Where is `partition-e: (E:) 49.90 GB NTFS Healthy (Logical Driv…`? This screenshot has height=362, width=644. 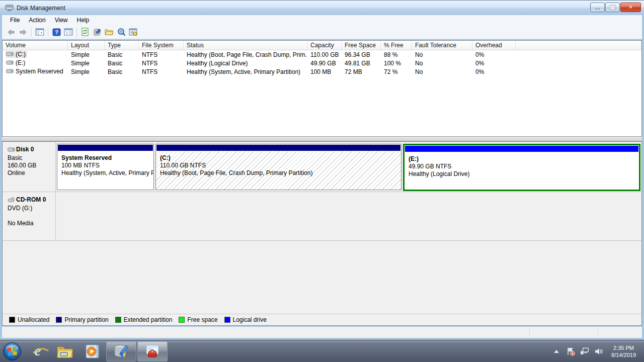 partition-e: (E:) 49.90 GB NTFS Healthy (Logical Driv… is located at coordinates (522, 167).